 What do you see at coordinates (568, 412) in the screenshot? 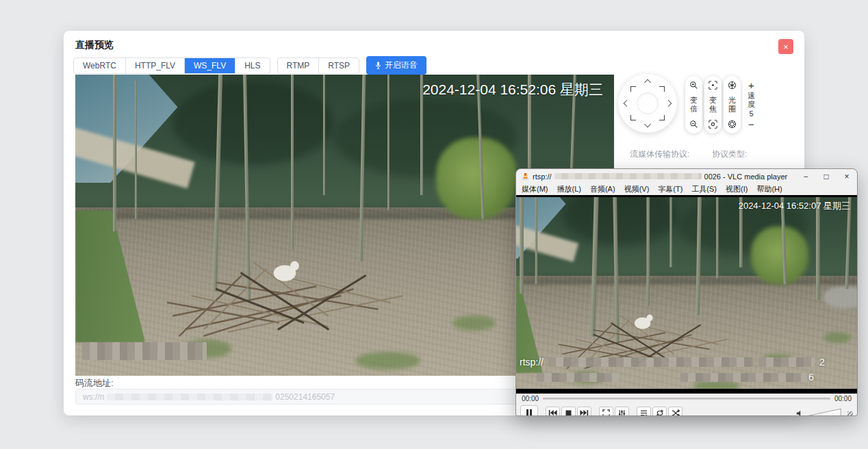
I see `stop-button` at bounding box center [568, 412].